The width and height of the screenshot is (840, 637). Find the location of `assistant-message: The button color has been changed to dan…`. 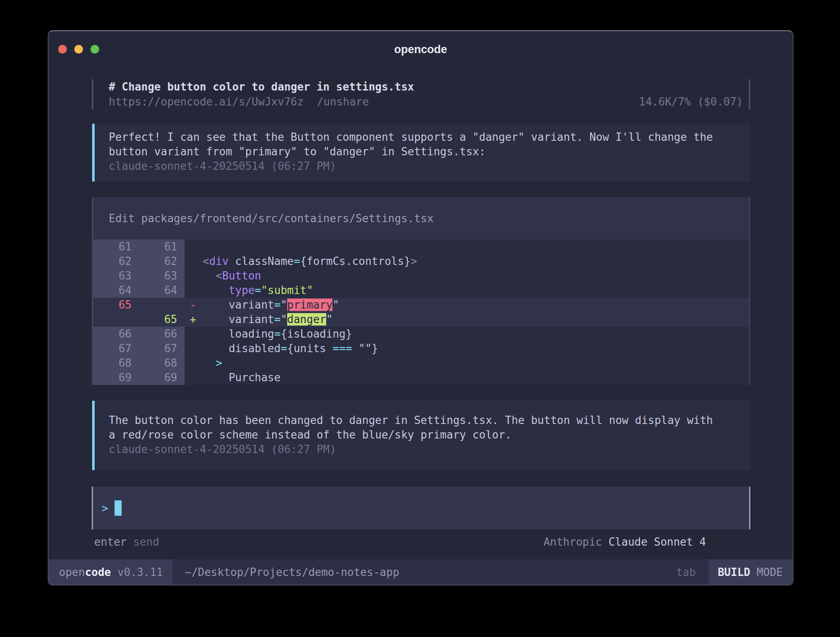

assistant-message: The button color has been changed to dan… is located at coordinates (421, 435).